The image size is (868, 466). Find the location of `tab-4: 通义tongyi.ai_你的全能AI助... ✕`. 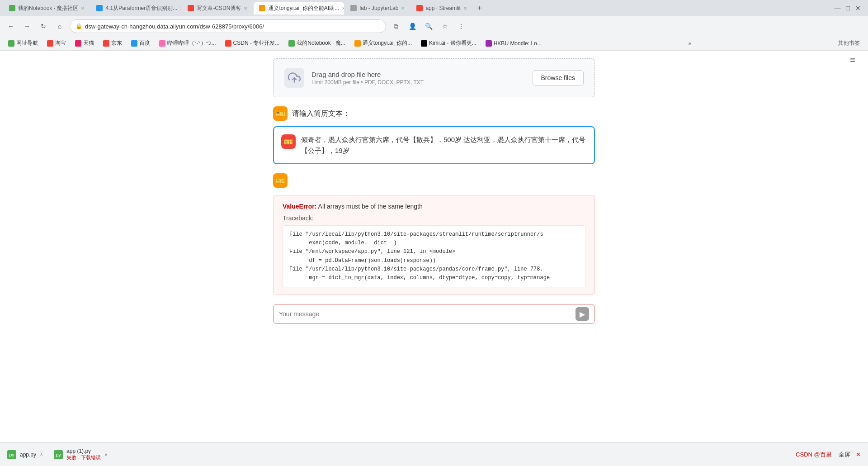

tab-4: 通义tongyi.ai_你的全能AI助... ✕ is located at coordinates (299, 8).